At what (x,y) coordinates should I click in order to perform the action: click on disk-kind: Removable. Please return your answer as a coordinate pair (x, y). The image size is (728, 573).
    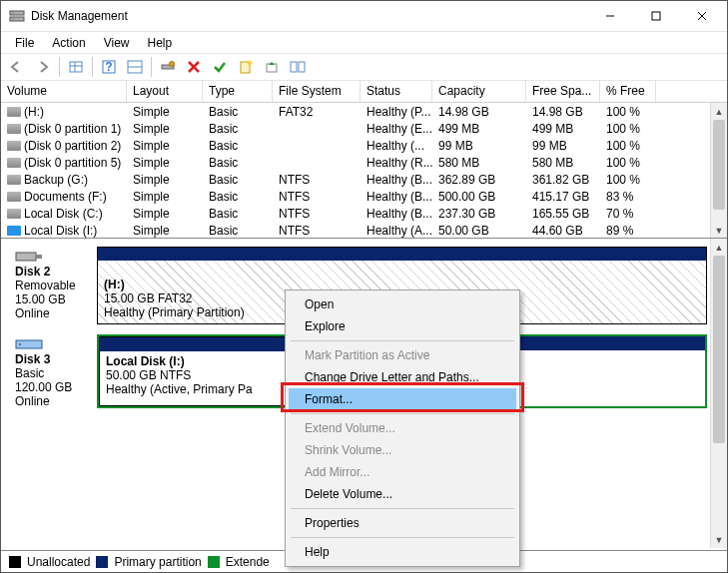
    Looking at the image, I should click on (53, 286).